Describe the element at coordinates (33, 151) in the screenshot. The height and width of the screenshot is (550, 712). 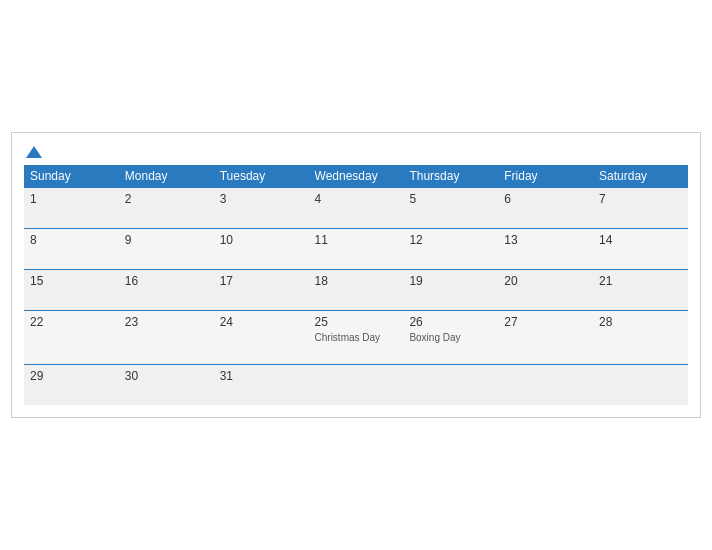
I see `logo-blue-row` at that location.